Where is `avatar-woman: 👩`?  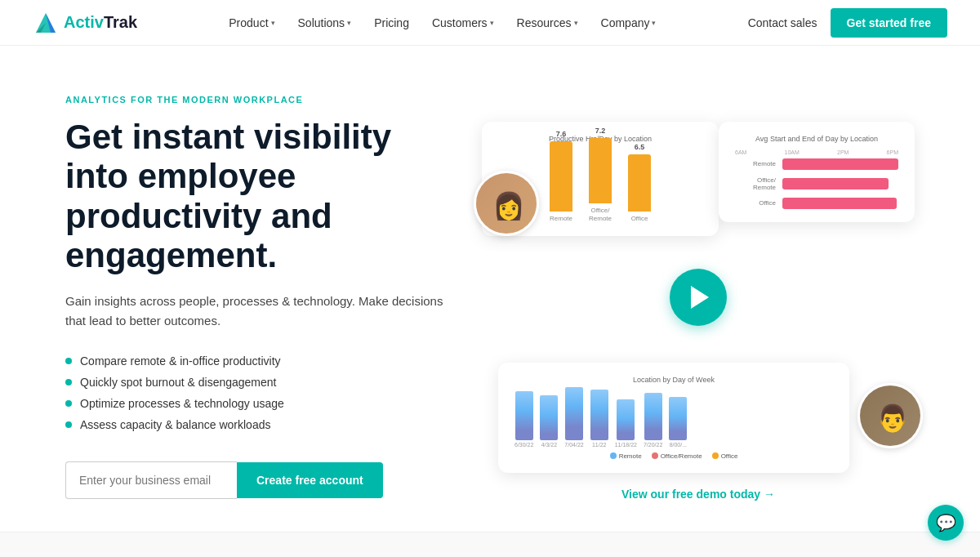
avatar-woman: 👩 is located at coordinates (506, 203).